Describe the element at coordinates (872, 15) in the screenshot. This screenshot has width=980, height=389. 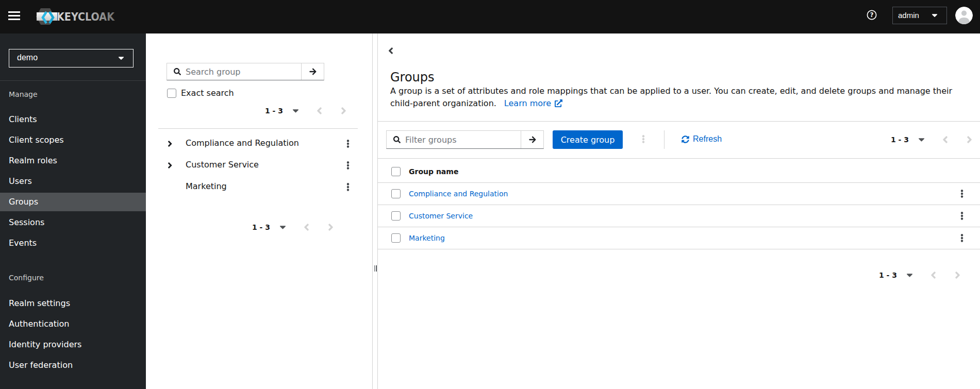
I see `question-circle-icon: ?` at that location.